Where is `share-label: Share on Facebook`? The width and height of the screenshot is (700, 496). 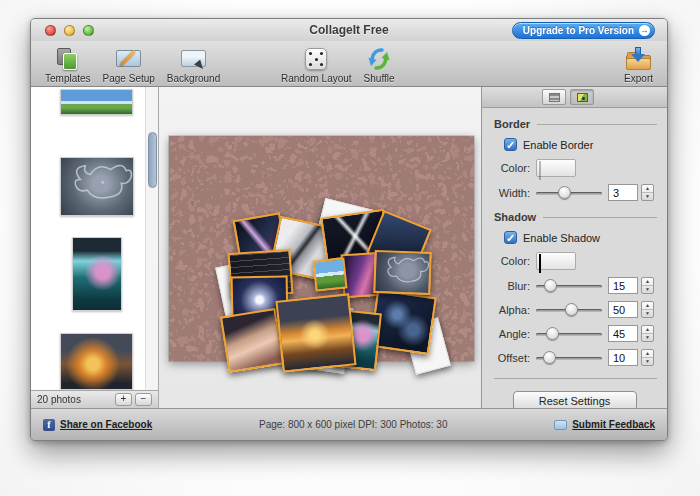 share-label: Share on Facebook is located at coordinates (106, 424).